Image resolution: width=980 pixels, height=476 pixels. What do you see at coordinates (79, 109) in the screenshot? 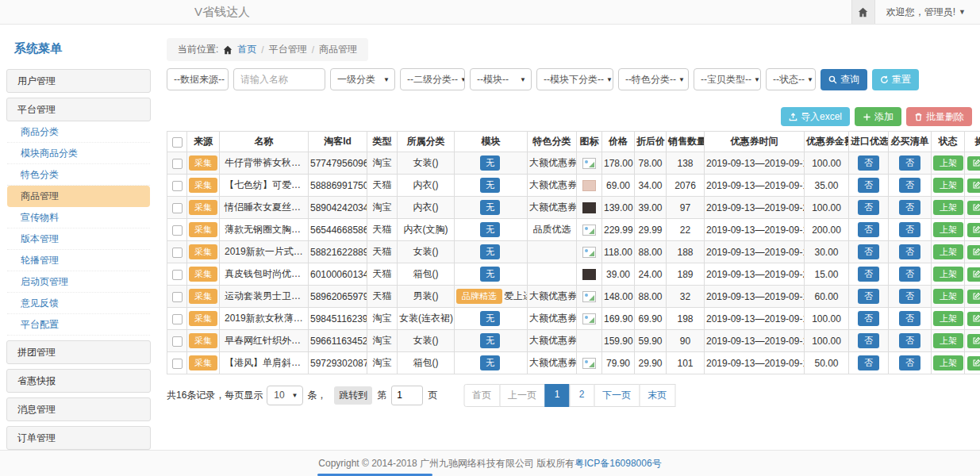
I see `sidebar-item: 平台管理` at bounding box center [79, 109].